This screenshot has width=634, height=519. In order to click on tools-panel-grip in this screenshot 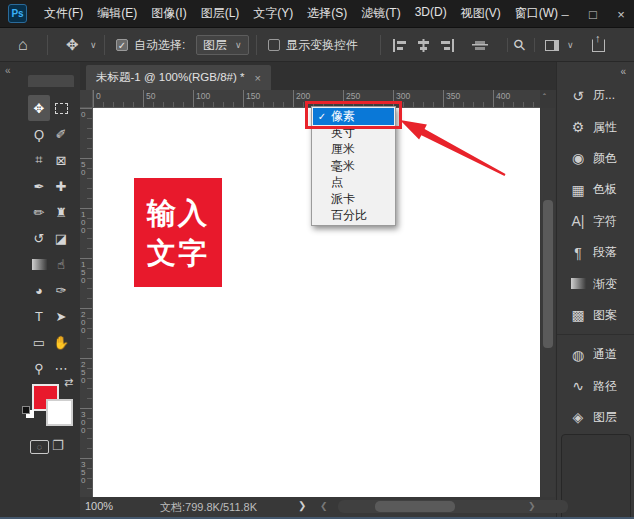, I will do `click(51, 81)`.